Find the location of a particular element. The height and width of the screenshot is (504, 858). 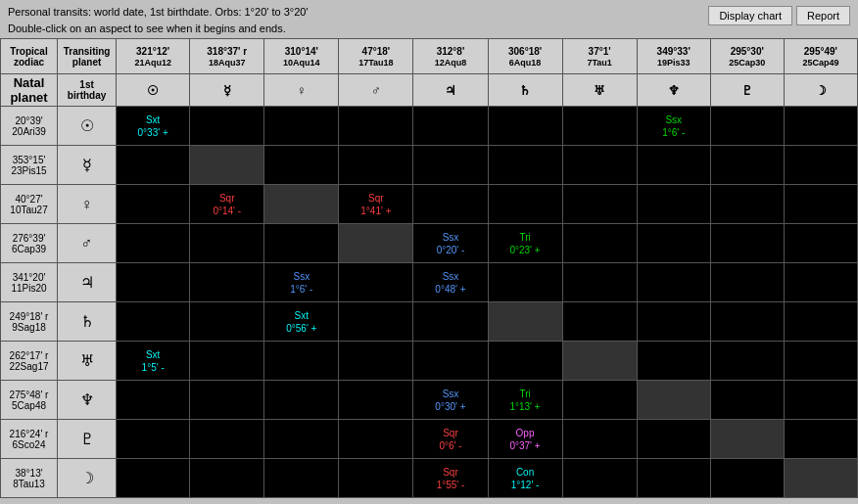

empty-cell-r9-c0 is located at coordinates (153, 479).